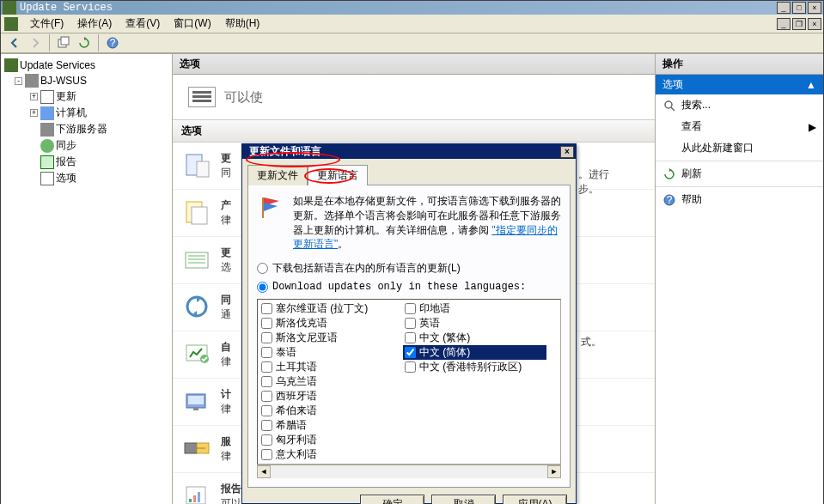 This screenshot has width=824, height=504. I want to click on option-desc: 律, so click(226, 456).